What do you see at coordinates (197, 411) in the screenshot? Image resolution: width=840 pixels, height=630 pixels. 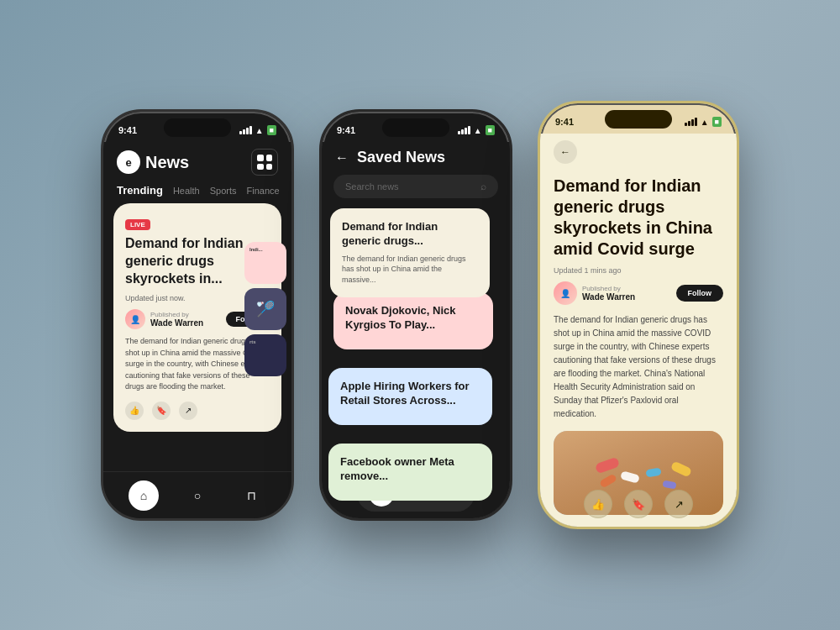 I see `card-actions: 👍 🔖 ↗` at bounding box center [197, 411].